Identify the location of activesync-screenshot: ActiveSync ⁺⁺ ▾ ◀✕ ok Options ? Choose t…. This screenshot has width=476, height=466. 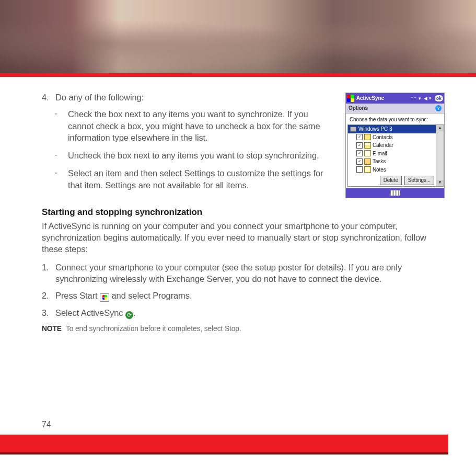
(395, 145).